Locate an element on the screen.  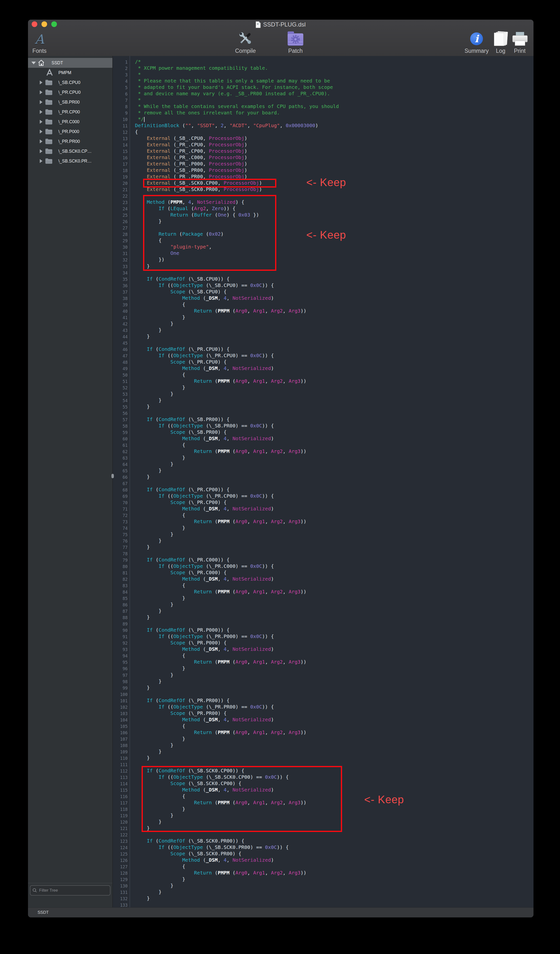
sidebar-item-ssdt: SSDT is located at coordinates (70, 63).